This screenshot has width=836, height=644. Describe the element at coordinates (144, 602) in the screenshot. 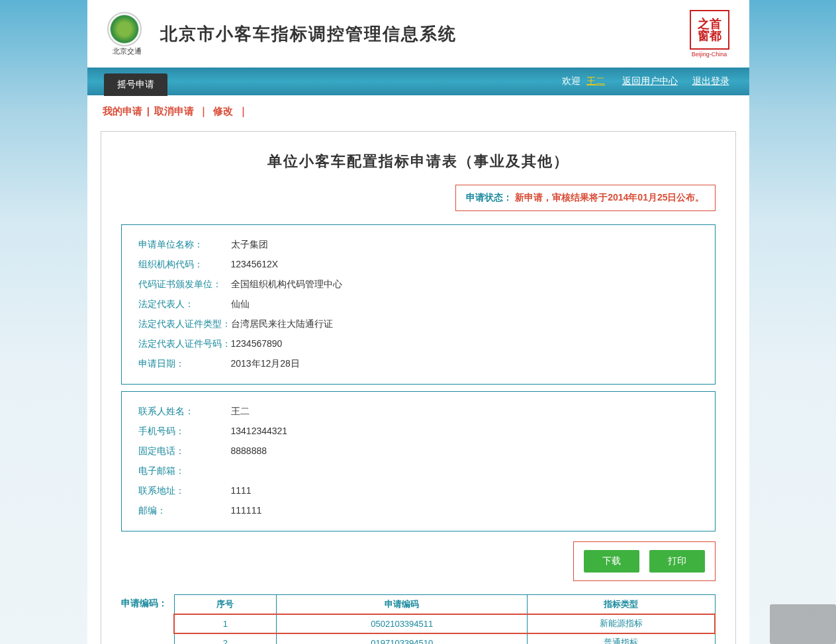

I see `code-section-label: 申请编码：` at that location.